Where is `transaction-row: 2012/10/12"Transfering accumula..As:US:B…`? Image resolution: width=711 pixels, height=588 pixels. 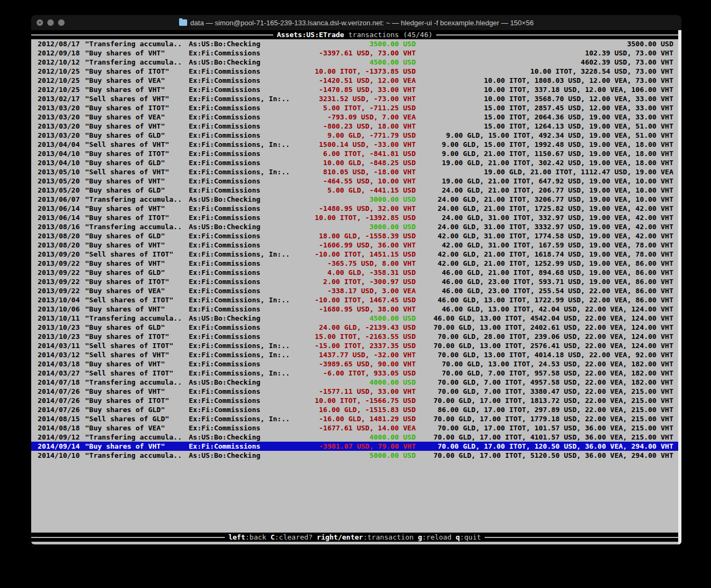 transaction-row: 2012/10/12"Transfering accumula..As:US:B… is located at coordinates (355, 62).